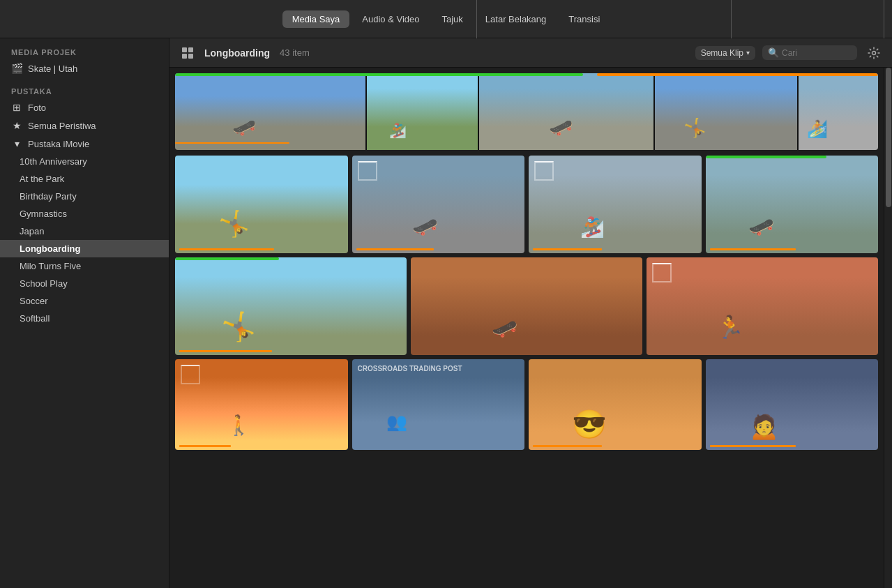 Image resolution: width=892 pixels, height=588 pixels. I want to click on sidebar-label-semua-peristiwa: Semua Peristiwa, so click(62, 126).